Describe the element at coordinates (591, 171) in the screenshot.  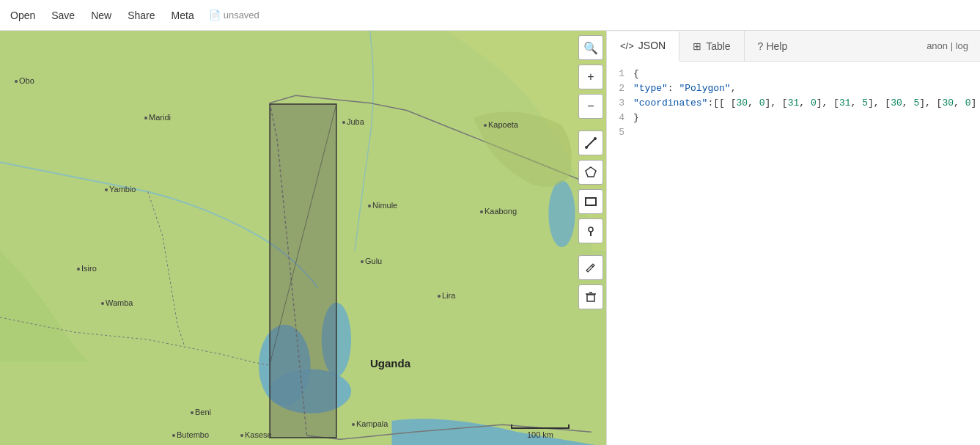
I see `map-controls: 🔍 + −` at that location.